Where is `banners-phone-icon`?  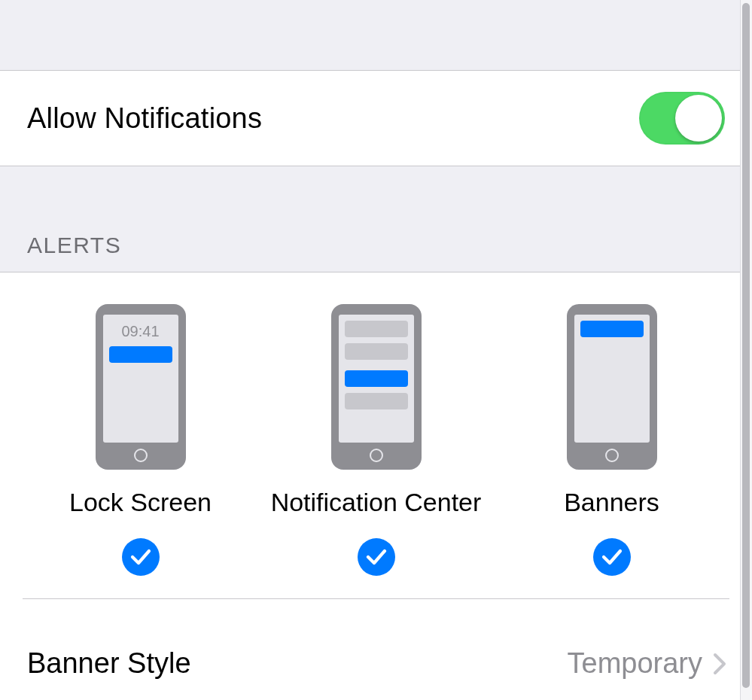 banners-phone-icon is located at coordinates (612, 387).